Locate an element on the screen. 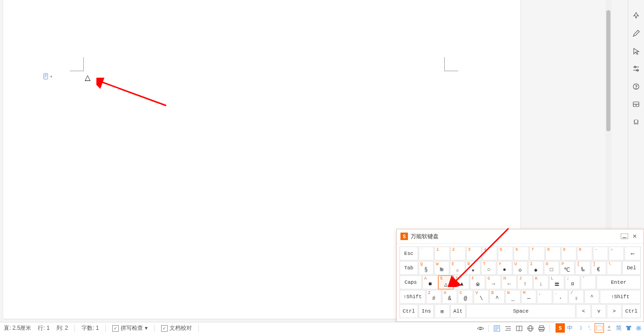 This screenshot has height=334, width=644. key-tab: Tab is located at coordinates (409, 268).